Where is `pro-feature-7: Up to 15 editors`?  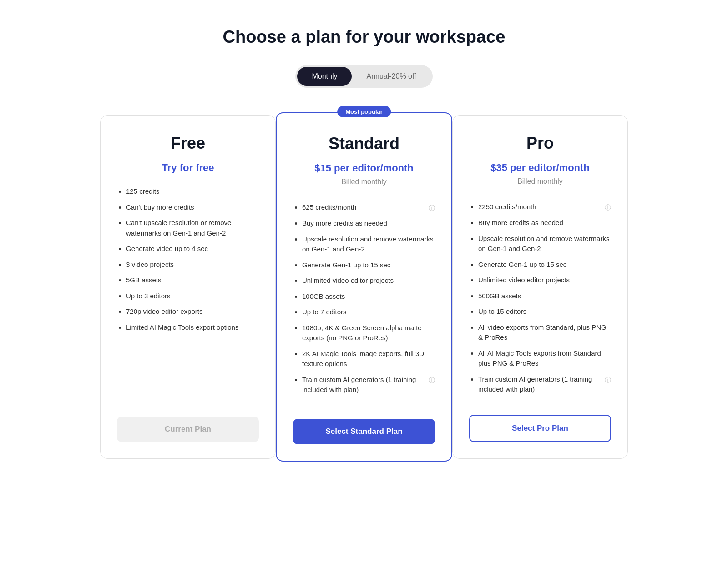
pro-feature-7: Up to 15 editors is located at coordinates (545, 312).